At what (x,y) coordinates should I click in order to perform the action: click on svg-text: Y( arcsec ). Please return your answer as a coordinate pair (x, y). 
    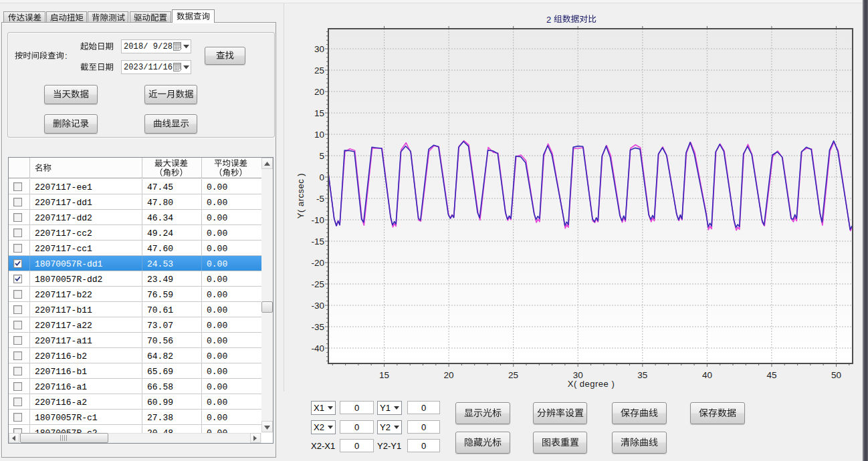
    Looking at the image, I should click on (301, 196).